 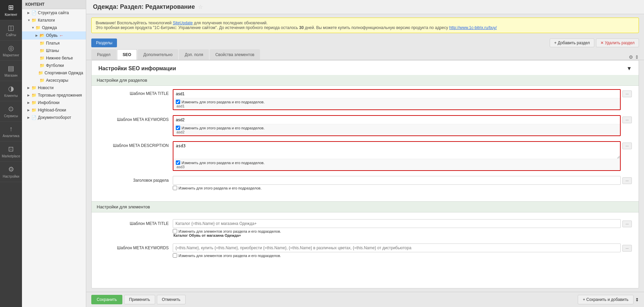 What do you see at coordinates (54, 118) in the screenshot?
I see `tree-item-docflow: ▶ 📄 Документооборот` at bounding box center [54, 118].